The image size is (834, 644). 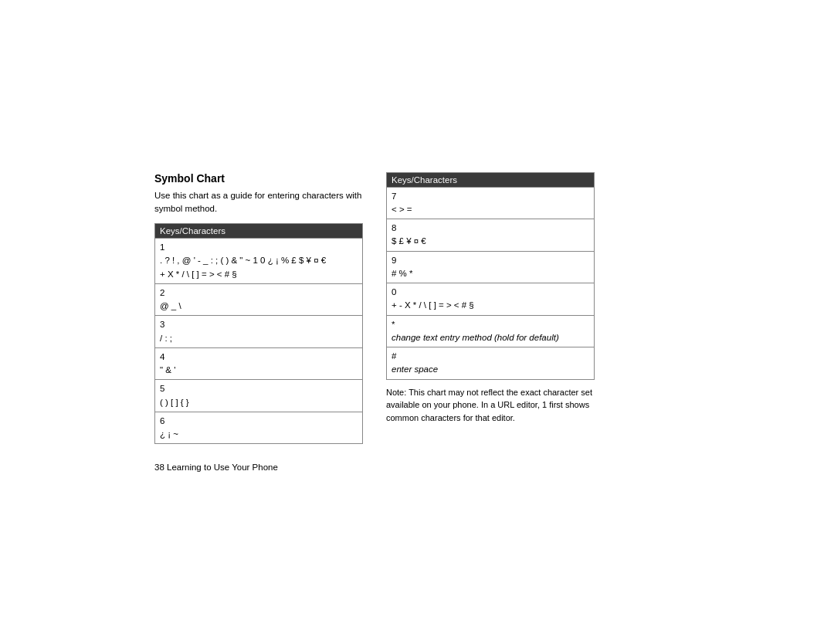 I want to click on table-row: 1 . ? ! , @ ' - _ : ; ( ) & " ~ 1 0 ¿ ¡ …, so click(x=259, y=261).